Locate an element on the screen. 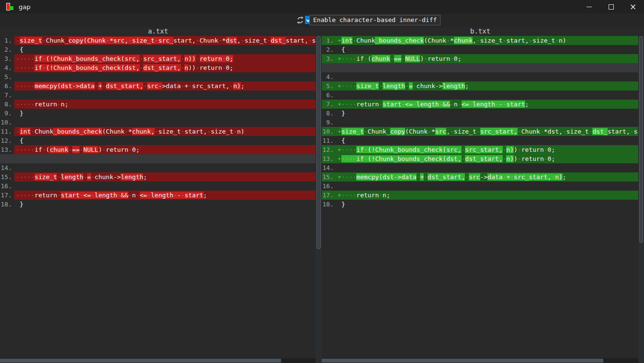 The height and width of the screenshot is (363, 644). line-number: 9. is located at coordinates (7, 113).